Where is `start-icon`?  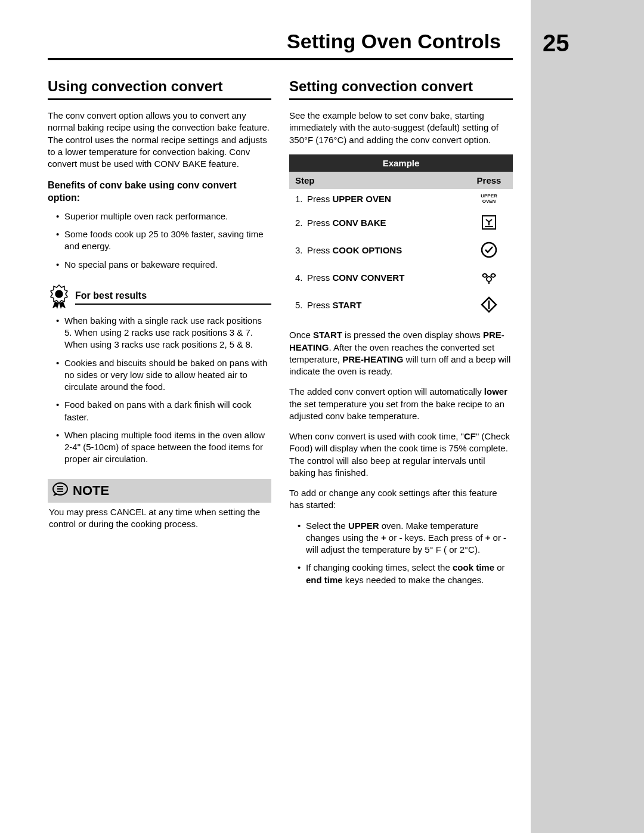 start-icon is located at coordinates (489, 305).